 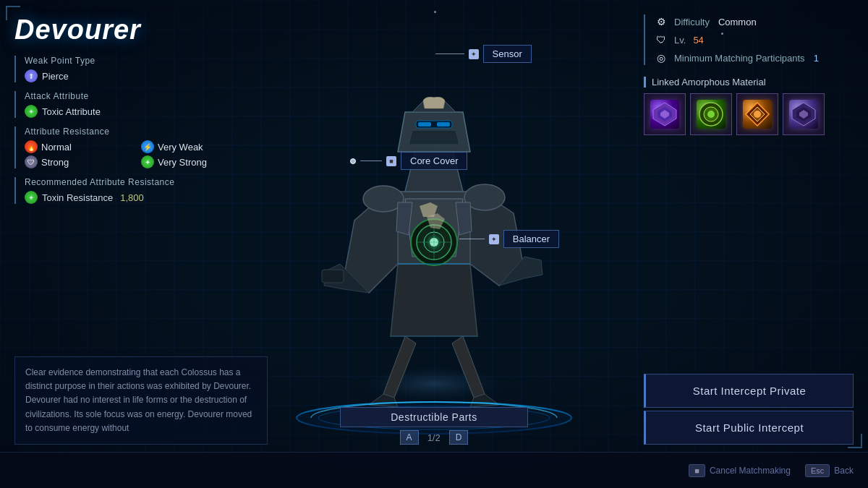 What do you see at coordinates (754, 40) in the screenshot?
I see `level-row: 🛡 Lv. 54` at bounding box center [754, 40].